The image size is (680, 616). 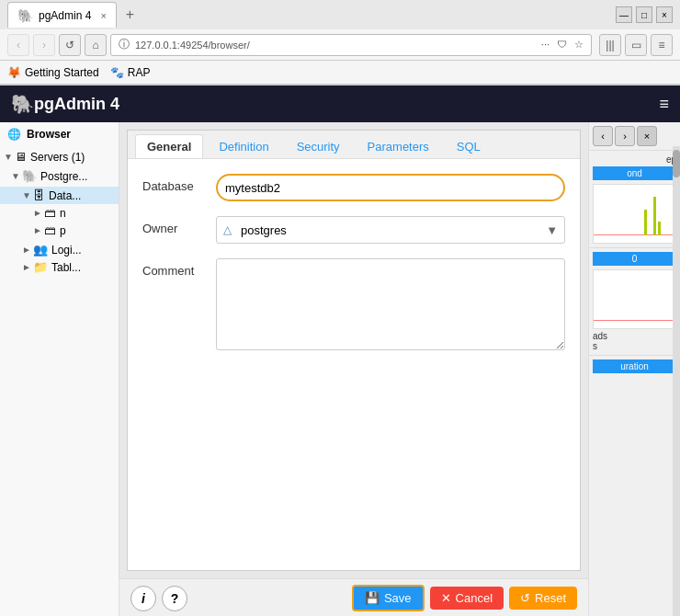 I want to click on right-scrollbar, so click(x=676, y=381).